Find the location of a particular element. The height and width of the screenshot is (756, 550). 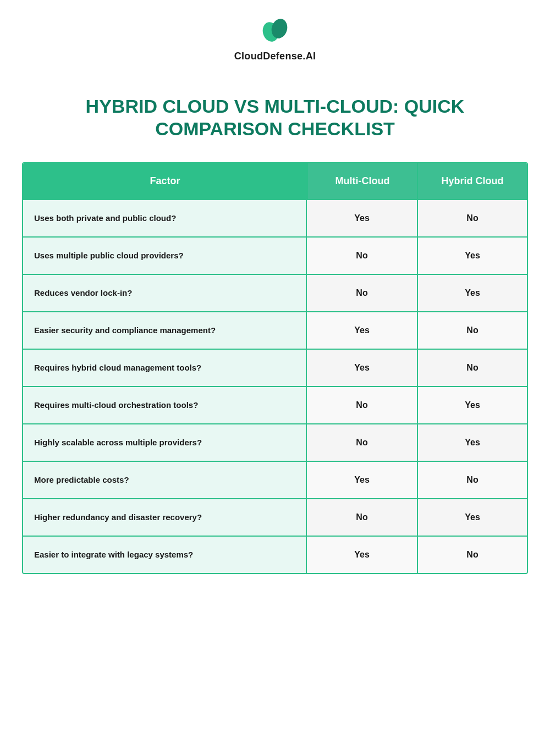

table-row: Reduces vendor lock-in?NoYes is located at coordinates (275, 293).